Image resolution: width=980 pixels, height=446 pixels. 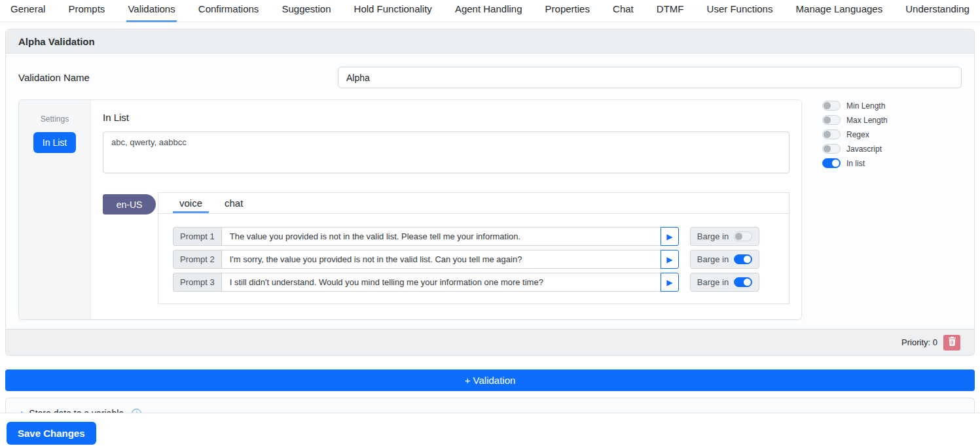 What do you see at coordinates (568, 13) in the screenshot?
I see `tab-properties: Properties` at bounding box center [568, 13].